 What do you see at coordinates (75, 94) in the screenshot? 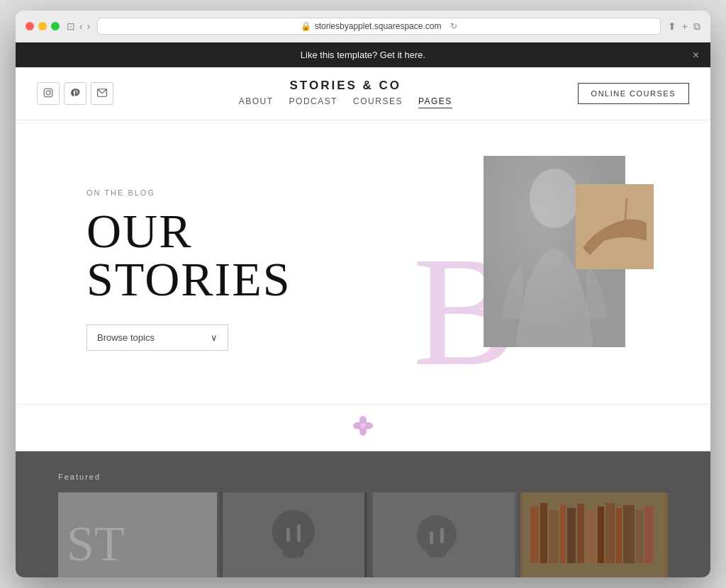
I see `pinterest-icon` at bounding box center [75, 94].